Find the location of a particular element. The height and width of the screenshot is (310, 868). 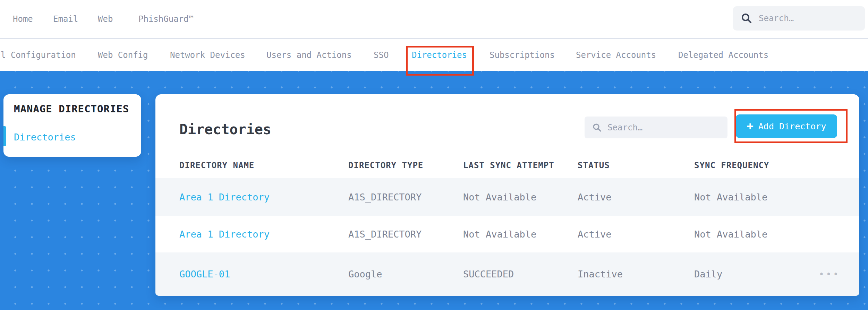

tab-service-accounts: Service Accounts is located at coordinates (616, 55).